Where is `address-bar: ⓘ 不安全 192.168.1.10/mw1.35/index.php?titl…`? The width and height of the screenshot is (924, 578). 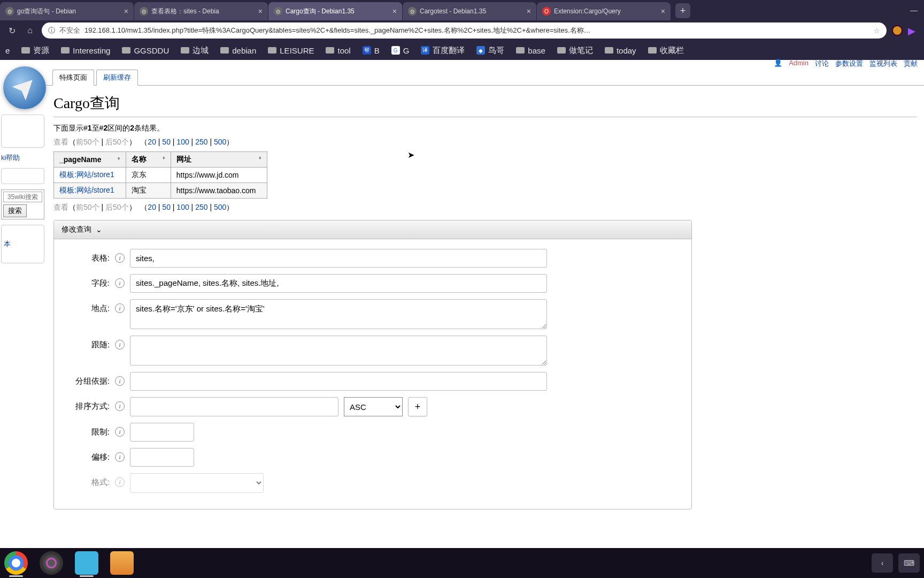
address-bar: ⓘ 不安全 192.168.1.10/mw1.35/index.php?titl… is located at coordinates (464, 31).